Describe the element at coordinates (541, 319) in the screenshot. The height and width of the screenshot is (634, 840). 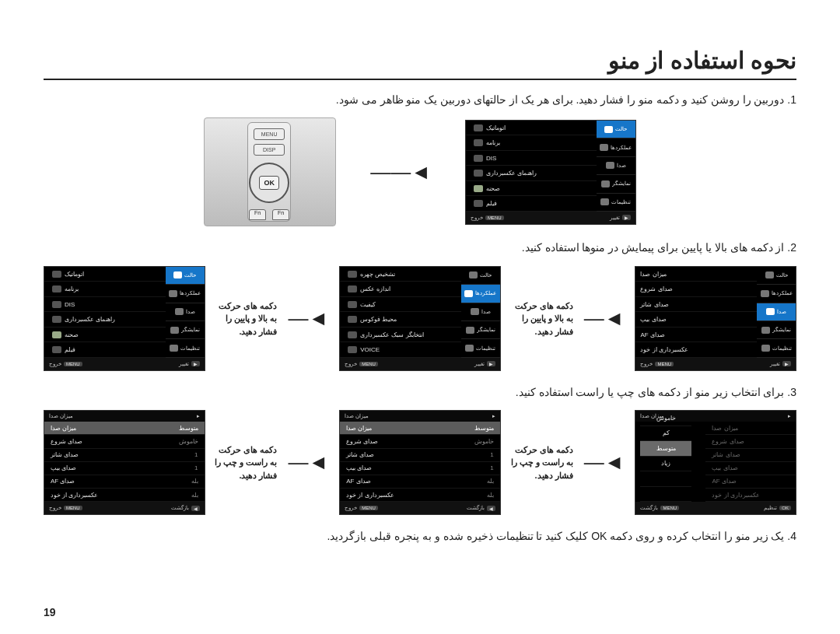
I see `caption-ud-2: دکمه های حرکت به بالا و پایین را فشار ده…` at that location.